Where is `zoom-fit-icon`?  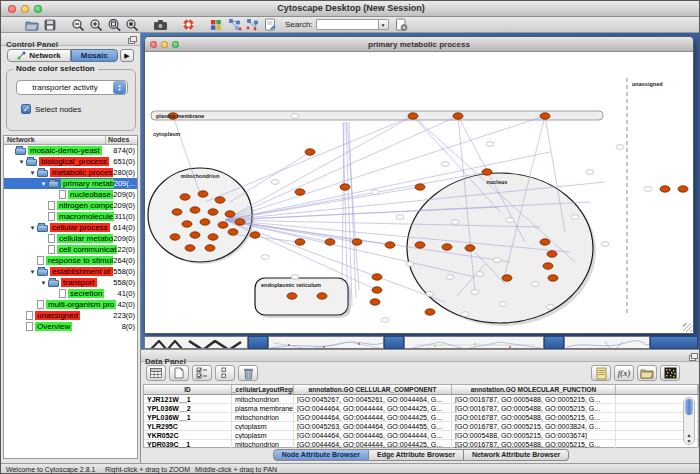 zoom-fit-icon is located at coordinates (132, 25).